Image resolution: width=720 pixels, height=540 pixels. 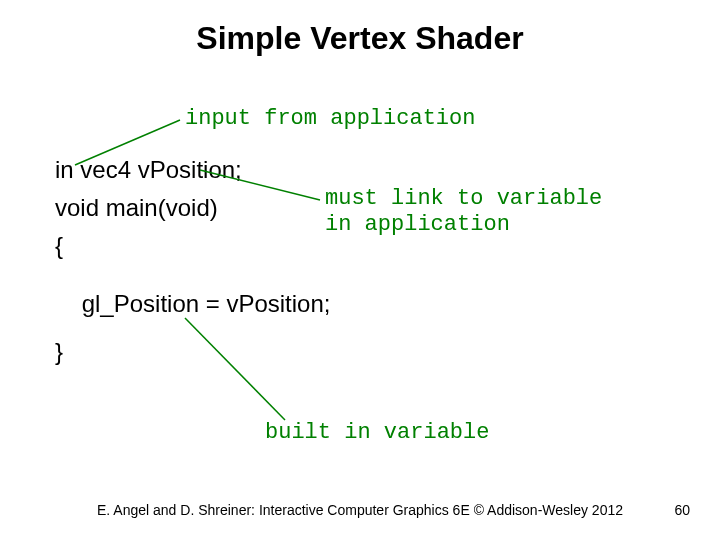 I want to click on annotation-built-in-variable: built in variable, so click(x=377, y=432).